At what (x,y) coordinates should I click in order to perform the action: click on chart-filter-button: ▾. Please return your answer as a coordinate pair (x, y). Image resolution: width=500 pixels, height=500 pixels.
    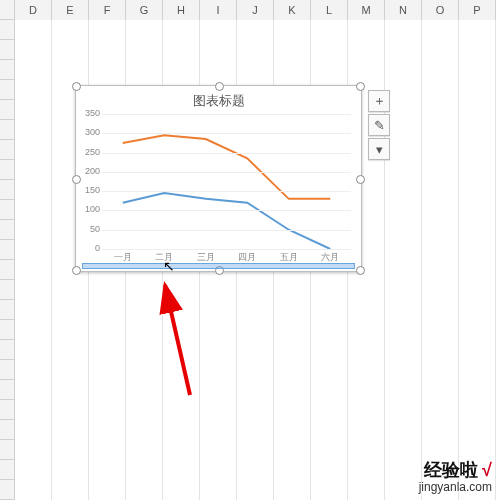
    Looking at the image, I should click on (379, 149).